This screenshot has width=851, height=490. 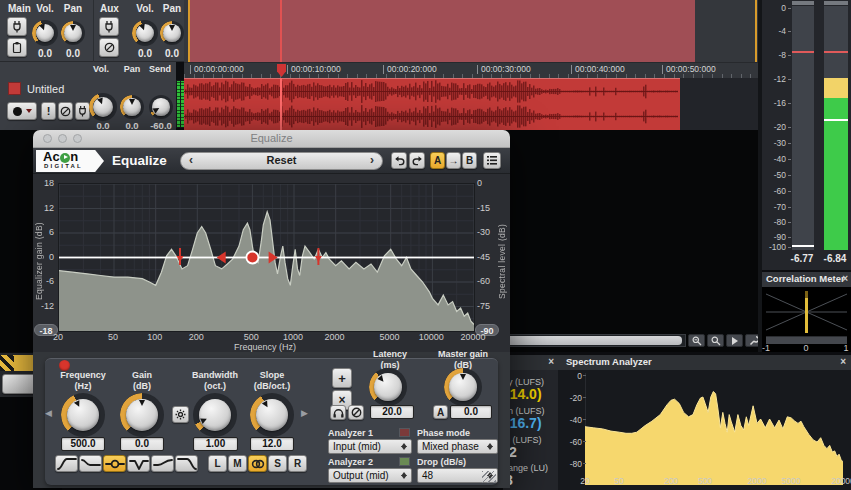 I want to click on play-icon, so click(x=66, y=157).